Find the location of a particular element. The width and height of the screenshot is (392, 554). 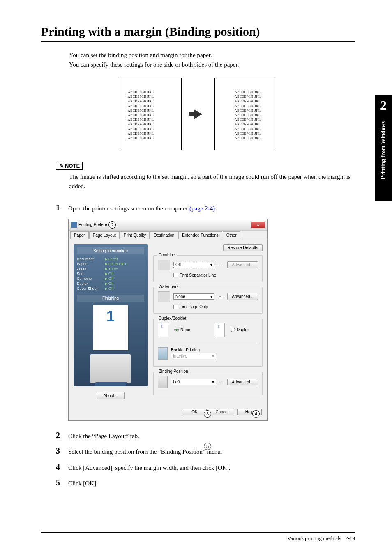

footer-divider is located at coordinates (198, 533).